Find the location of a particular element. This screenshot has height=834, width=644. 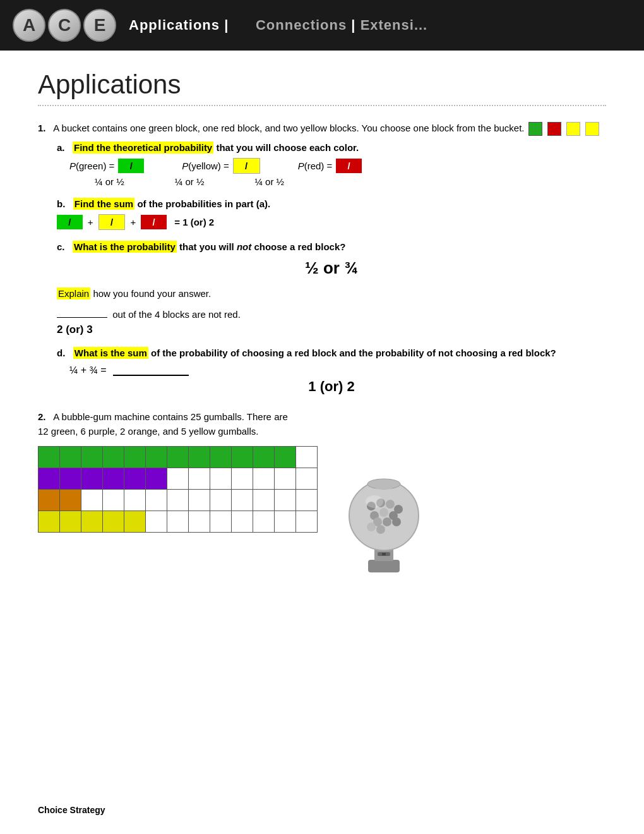

part-b-rest: of the probabilities in part (a). is located at coordinates (203, 203).